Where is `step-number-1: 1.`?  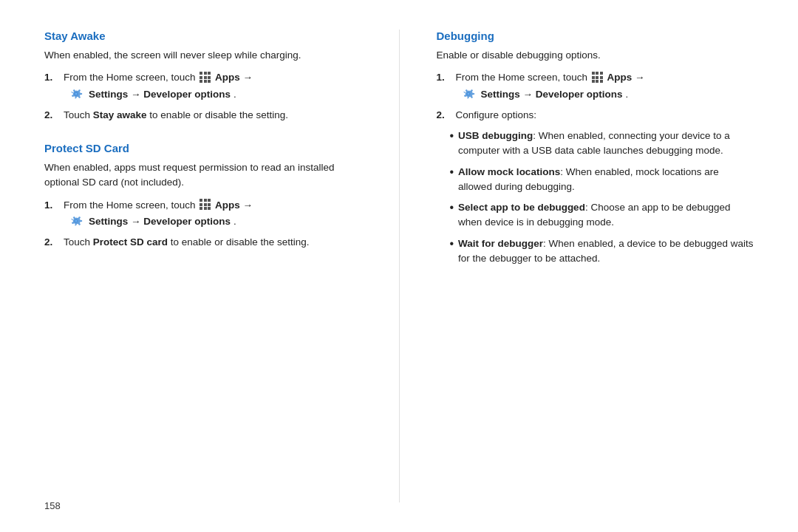 step-number-1: 1. is located at coordinates (51, 86).